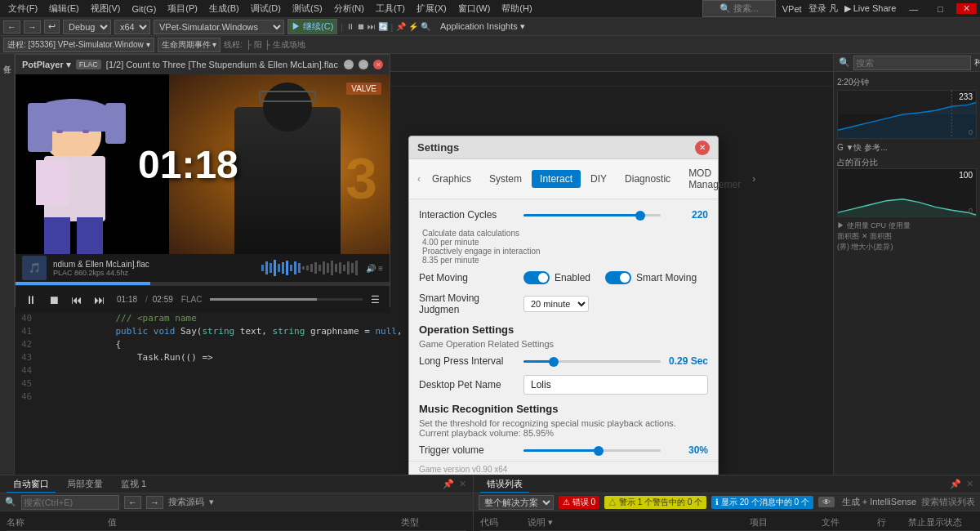 The width and height of the screenshot is (980, 531). What do you see at coordinates (431, 8) in the screenshot?
I see `menu-extensions: 扩展(X)` at bounding box center [431, 8].